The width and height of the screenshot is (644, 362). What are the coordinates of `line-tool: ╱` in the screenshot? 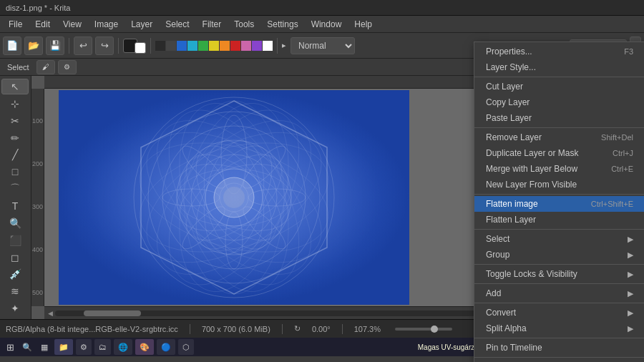 It's located at (15, 155).